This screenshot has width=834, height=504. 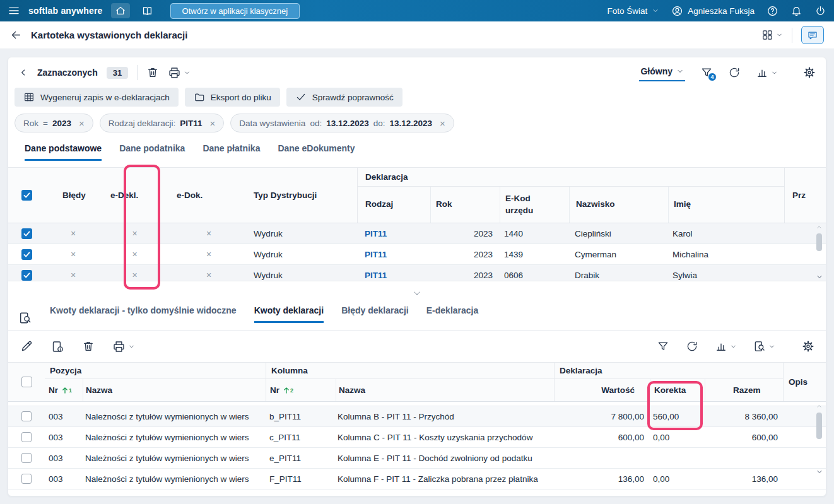 I want to click on company-selector: Foto Świat, so click(x=633, y=11).